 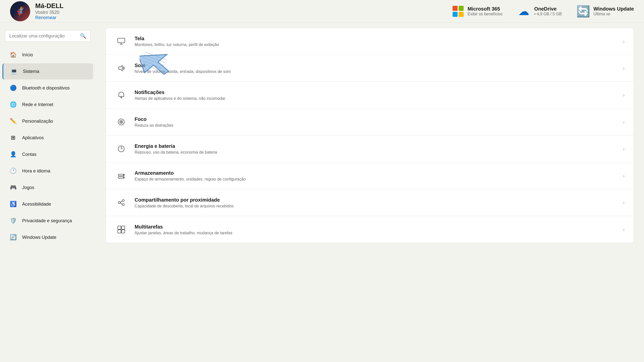 What do you see at coordinates (83, 36) in the screenshot?
I see `search-icon: 🔍` at bounding box center [83, 36].